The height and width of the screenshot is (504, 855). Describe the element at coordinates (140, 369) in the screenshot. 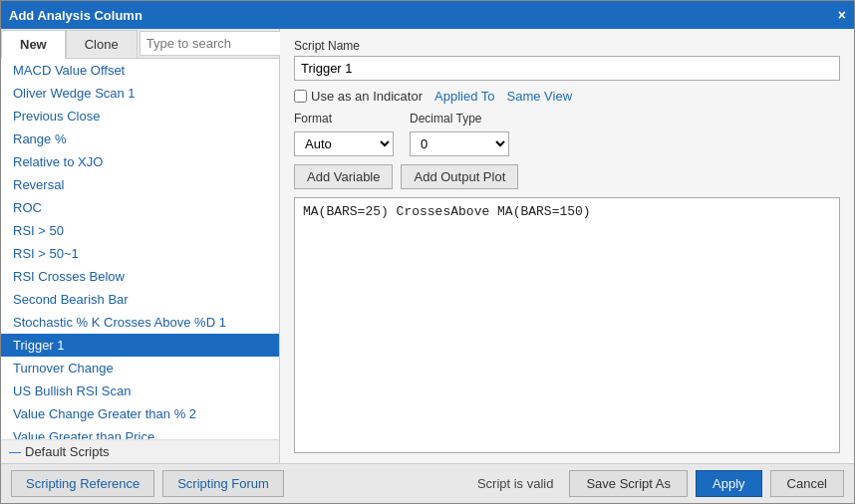

I see `list-item: Turnover Change` at that location.